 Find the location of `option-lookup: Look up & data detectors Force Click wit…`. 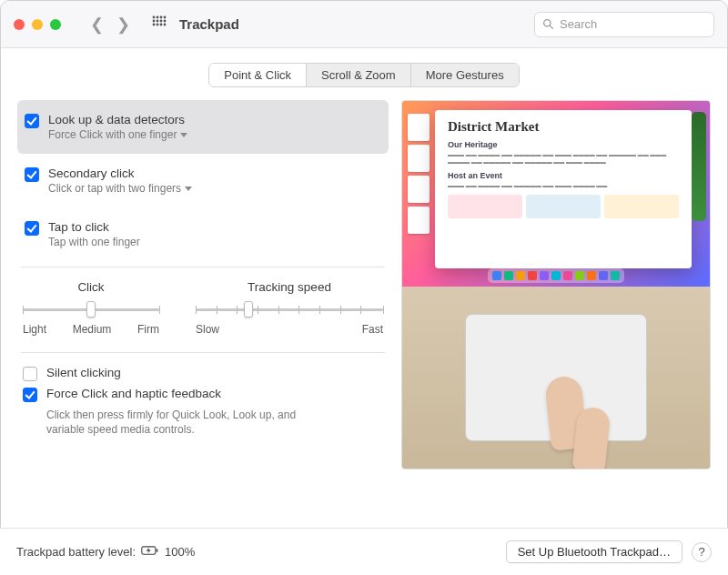

option-lookup: Look up & data detectors Force Click wit… is located at coordinates (203, 127).